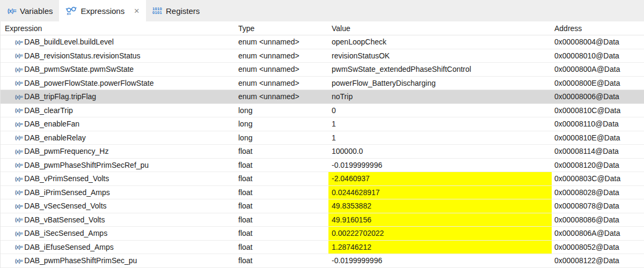 The image size is (644, 268). I want to click on address-cell: 0x00008114@Data, so click(598, 151).